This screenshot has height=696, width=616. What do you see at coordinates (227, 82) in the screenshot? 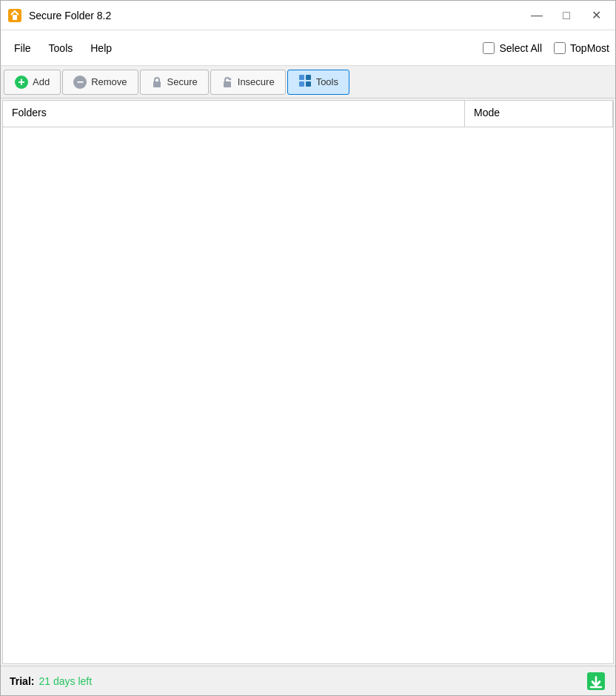
I see `insecure-lock-icon` at bounding box center [227, 82].